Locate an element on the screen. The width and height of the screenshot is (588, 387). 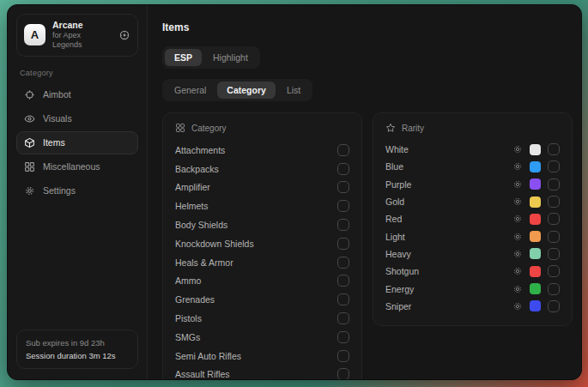
category-label: Grenades is located at coordinates (195, 299).